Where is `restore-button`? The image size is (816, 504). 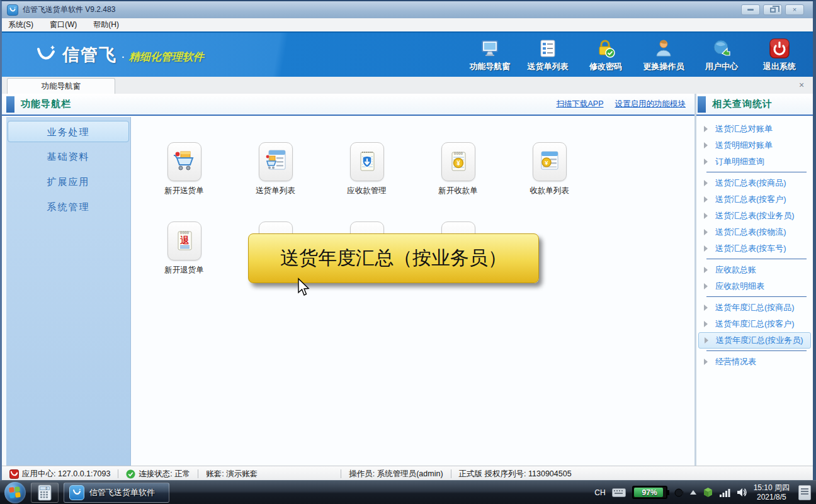
restore-button is located at coordinates (773, 10).